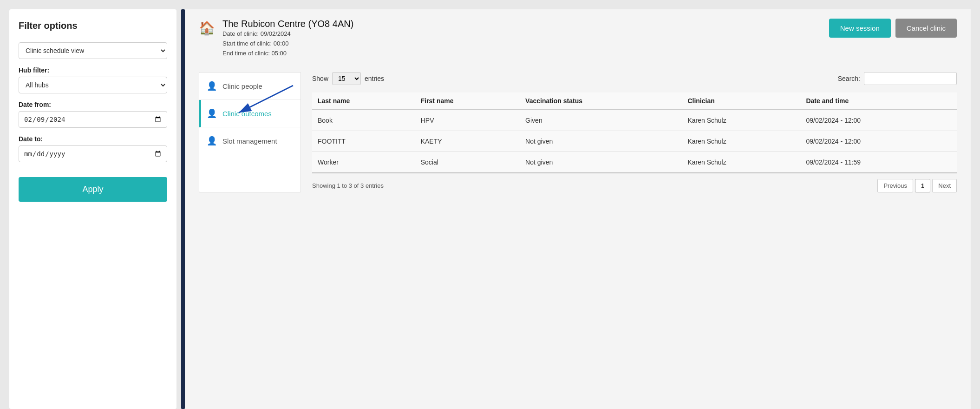 The height and width of the screenshot is (409, 980). Describe the element at coordinates (93, 119) in the screenshot. I see `date-from-input` at that location.